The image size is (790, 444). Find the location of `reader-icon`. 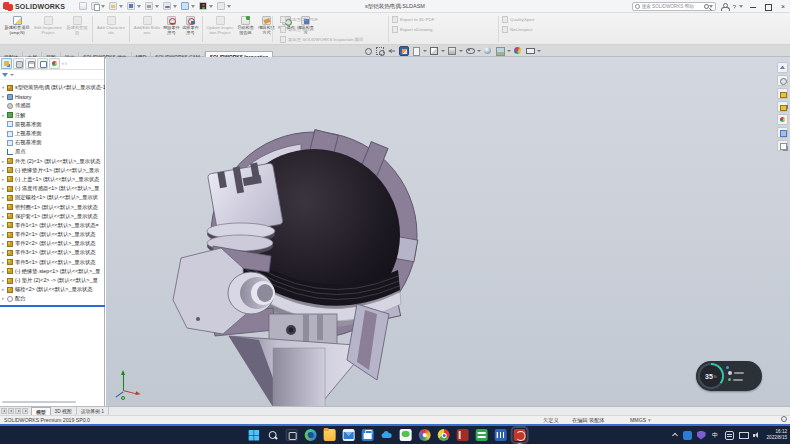

reader-icon is located at coordinates (463, 435).